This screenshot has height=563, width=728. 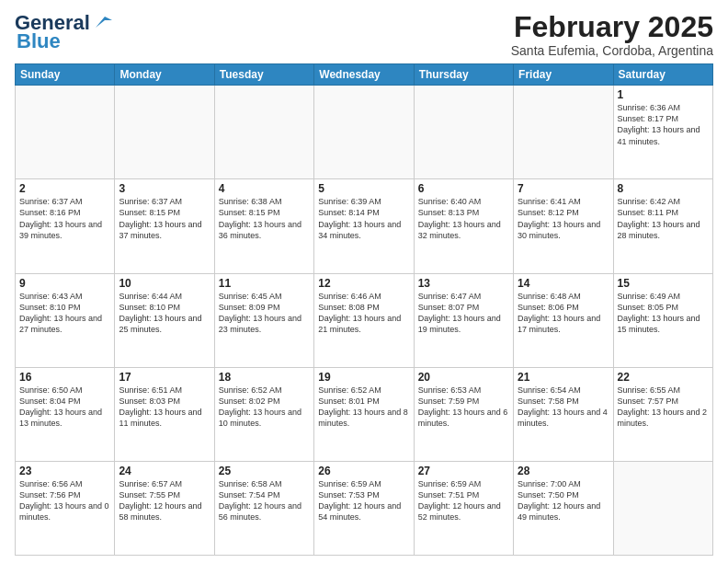 What do you see at coordinates (663, 132) in the screenshot?
I see `table-row: 1Sunrise: 6:36 AM Sunset: 8:17 PM Daylig…` at bounding box center [663, 132].